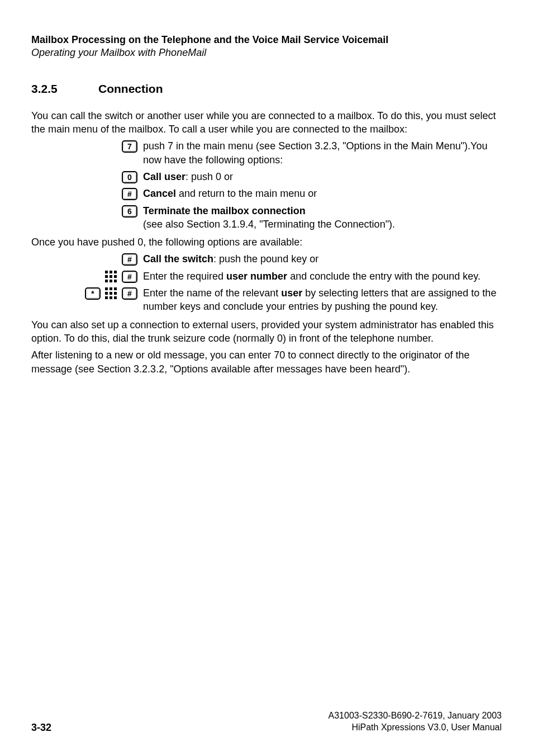  What do you see at coordinates (322, 218) in the screenshot?
I see `step-text: Terminate the mailbox connection(see als…` at bounding box center [322, 218].